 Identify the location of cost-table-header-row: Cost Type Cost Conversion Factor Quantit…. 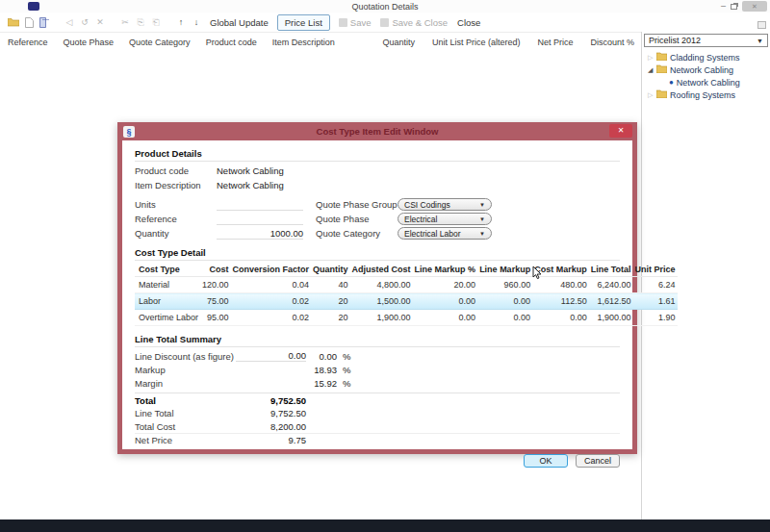
(406, 269).